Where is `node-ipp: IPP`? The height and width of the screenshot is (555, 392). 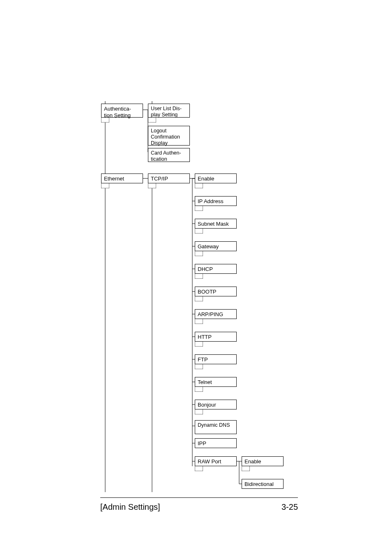 node-ipp: IPP is located at coordinates (216, 443).